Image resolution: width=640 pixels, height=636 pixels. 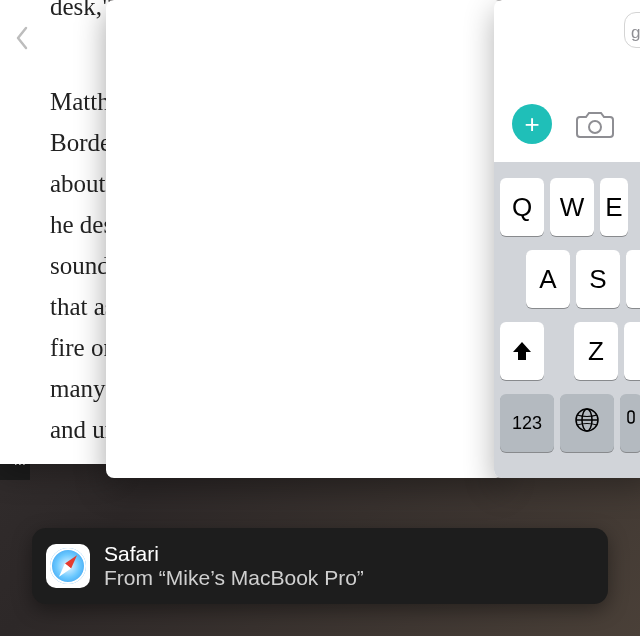 What do you see at coordinates (567, 124) in the screenshot?
I see `compose-toolbar: +` at bounding box center [567, 124].